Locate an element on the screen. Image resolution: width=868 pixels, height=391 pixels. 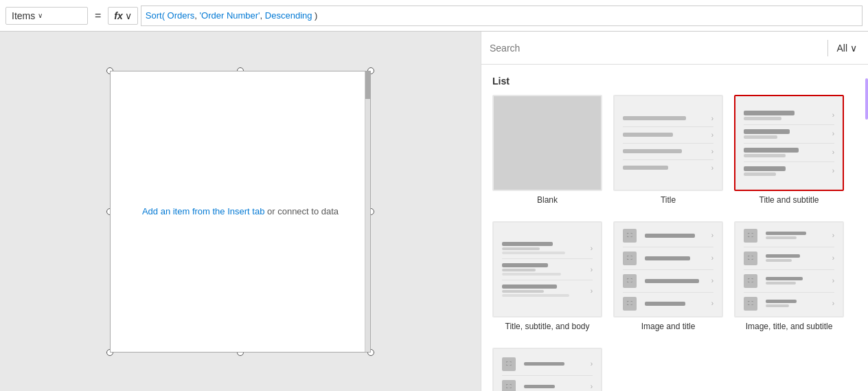
gallery-item-tsb: › › is located at coordinates (547, 276).